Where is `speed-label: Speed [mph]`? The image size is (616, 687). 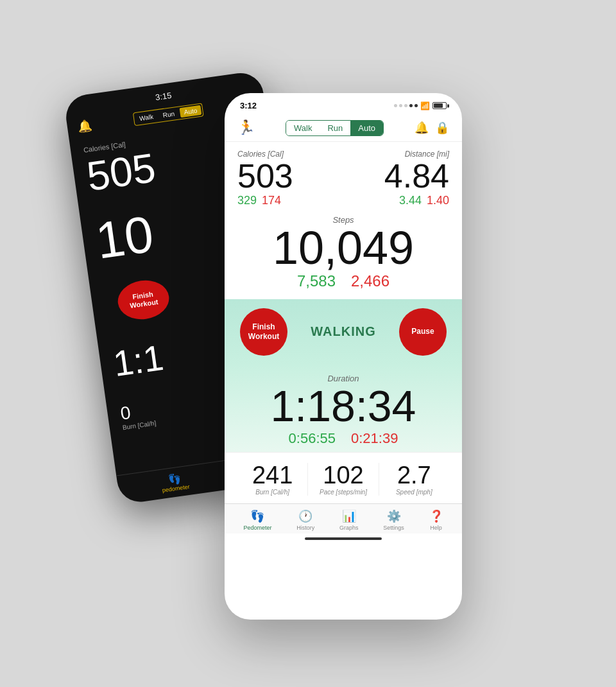 speed-label: Speed [mph] is located at coordinates (415, 492).